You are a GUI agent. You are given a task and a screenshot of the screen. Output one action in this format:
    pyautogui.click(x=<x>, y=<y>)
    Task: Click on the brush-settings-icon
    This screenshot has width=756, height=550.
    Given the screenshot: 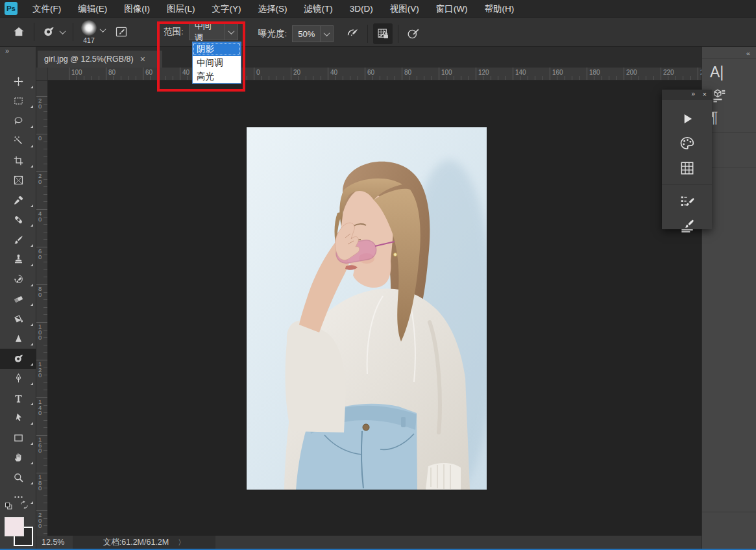 What is the action you would take?
    pyautogui.click(x=687, y=201)
    